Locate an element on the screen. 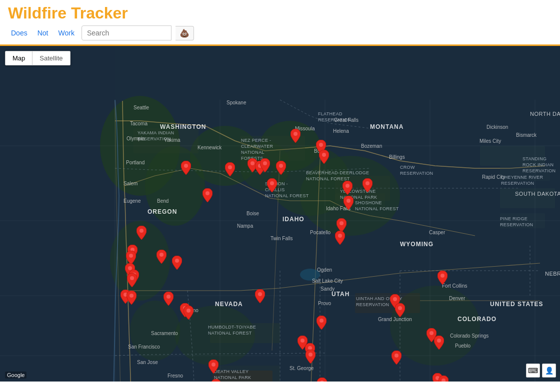 The image size is (560, 392). map-controls: ⌨ 👤 is located at coordinates (541, 371).